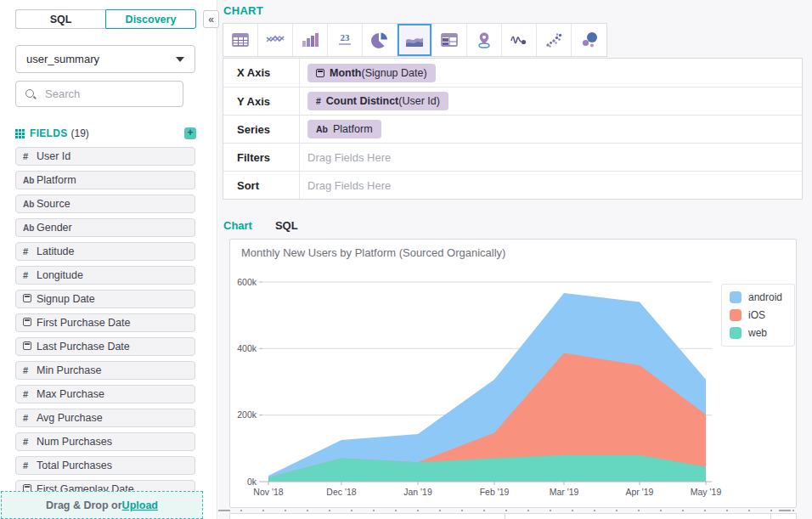  What do you see at coordinates (758, 315) in the screenshot?
I see `legend-item: iOS` at bounding box center [758, 315].